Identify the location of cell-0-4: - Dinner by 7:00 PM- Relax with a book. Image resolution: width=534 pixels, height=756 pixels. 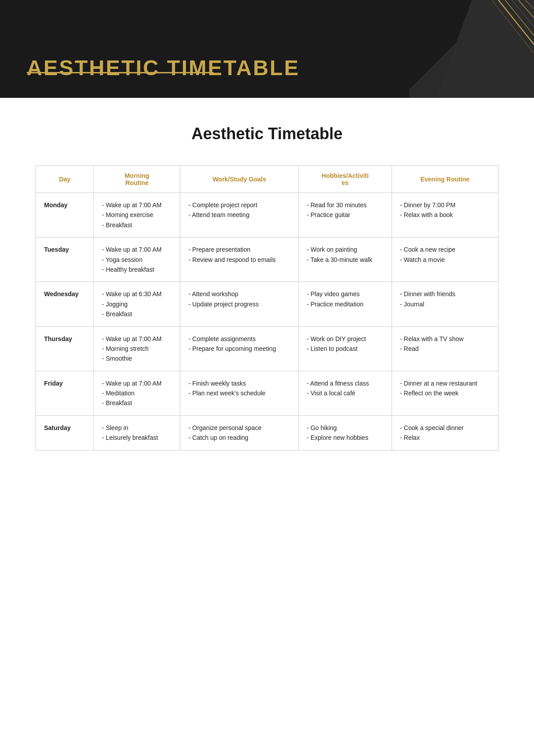
(445, 215).